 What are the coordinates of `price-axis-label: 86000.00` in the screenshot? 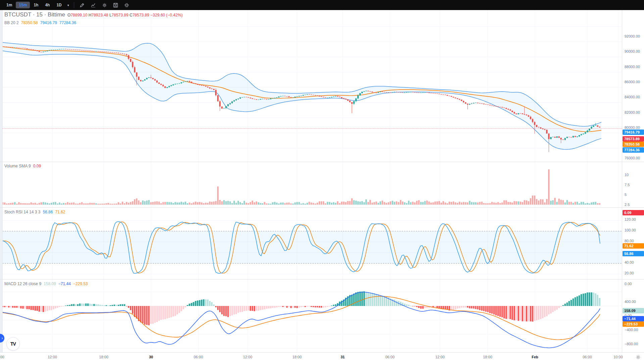 It's located at (632, 82).